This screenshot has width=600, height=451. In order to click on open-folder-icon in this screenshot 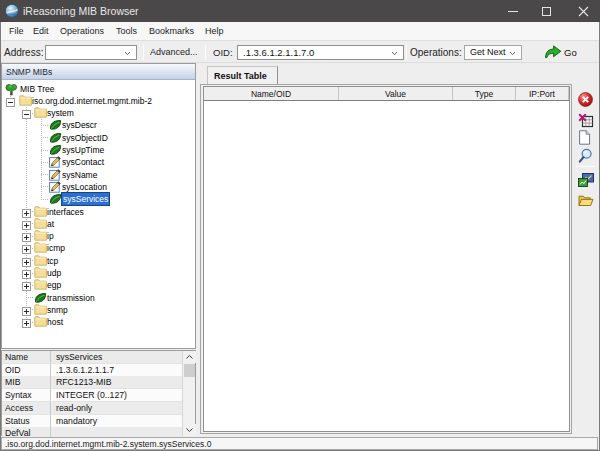, I will do `click(586, 203)`.